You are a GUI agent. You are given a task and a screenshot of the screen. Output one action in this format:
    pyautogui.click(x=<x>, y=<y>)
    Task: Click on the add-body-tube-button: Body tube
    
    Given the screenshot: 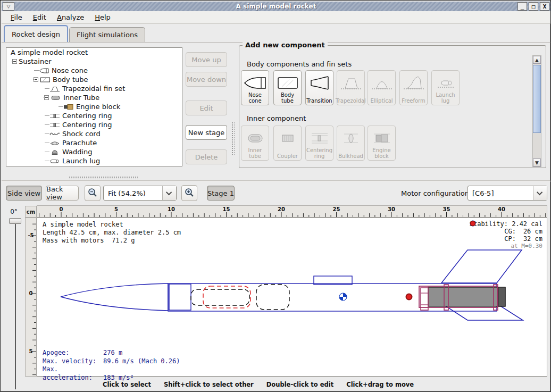 What is the action you would take?
    pyautogui.click(x=287, y=88)
    